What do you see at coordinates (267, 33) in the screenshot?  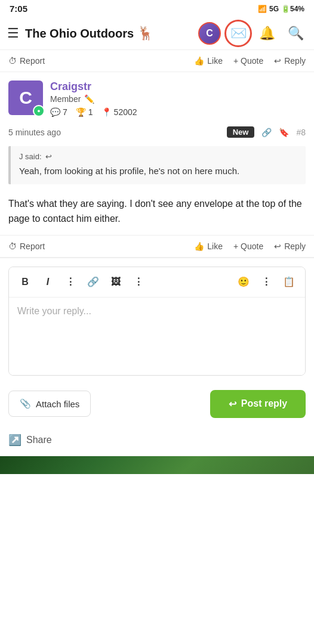 I see `bell-icon: 🔔` at bounding box center [267, 33].